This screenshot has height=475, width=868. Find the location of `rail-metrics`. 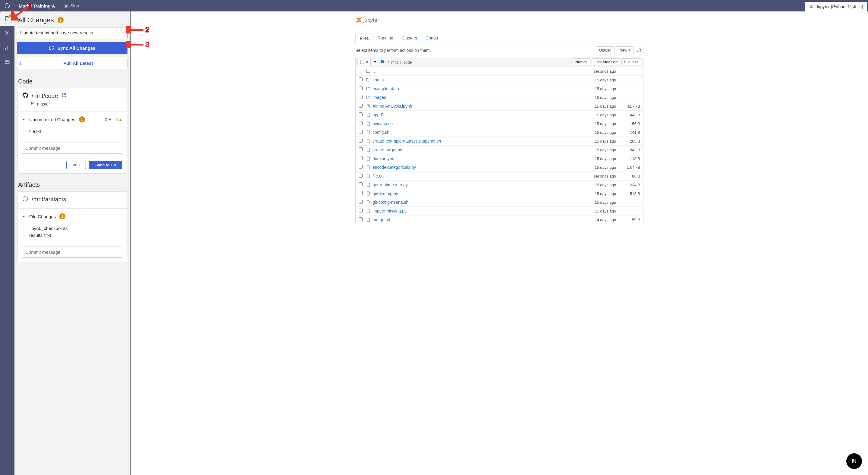

rail-metrics is located at coordinates (7, 48).